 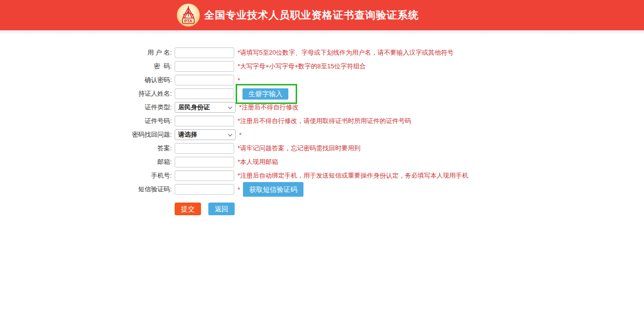 What do you see at coordinates (370, 107) in the screenshot?
I see `form-row-id-type: 证件类型:居民身份证*注册后不得自行修改` at bounding box center [370, 107].